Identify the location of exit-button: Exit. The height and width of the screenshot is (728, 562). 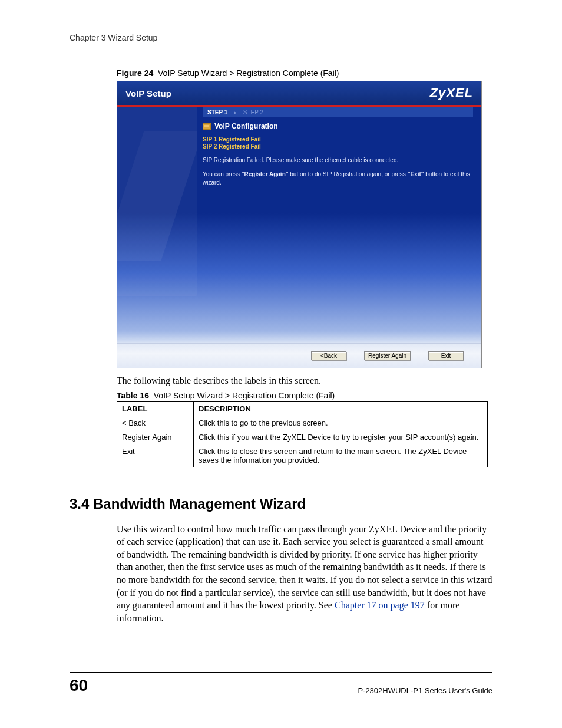
(446, 356).